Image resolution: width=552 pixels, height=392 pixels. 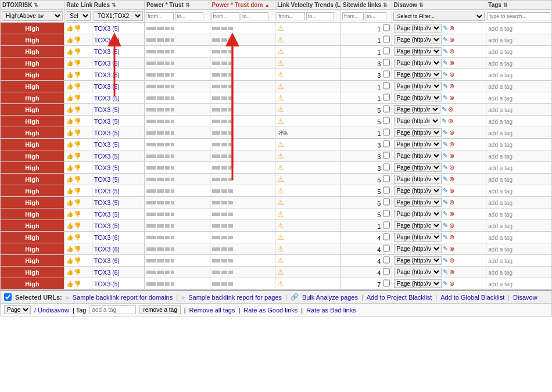 I want to click on lvt-from, so click(x=291, y=16).